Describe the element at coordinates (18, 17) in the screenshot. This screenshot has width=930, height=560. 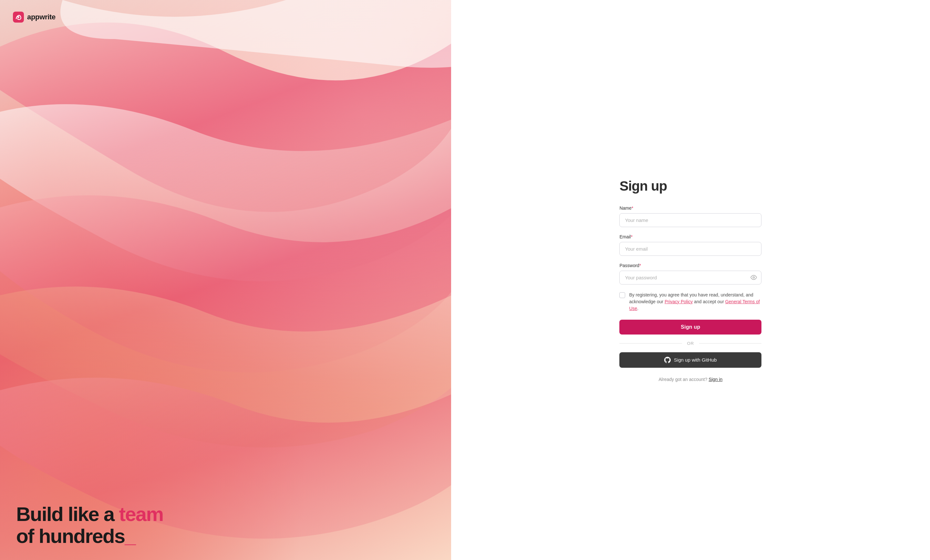
I see `appwrite-logo-icon` at that location.